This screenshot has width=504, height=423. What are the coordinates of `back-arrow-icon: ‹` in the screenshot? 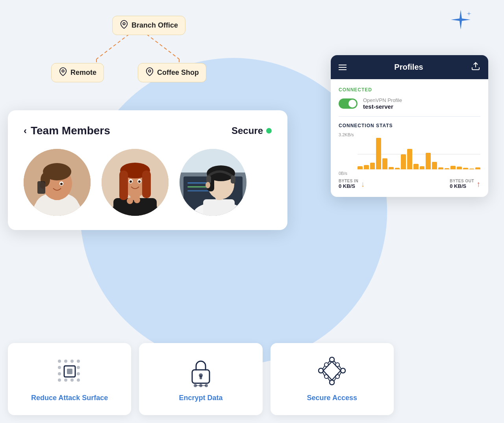 It's located at (25, 131).